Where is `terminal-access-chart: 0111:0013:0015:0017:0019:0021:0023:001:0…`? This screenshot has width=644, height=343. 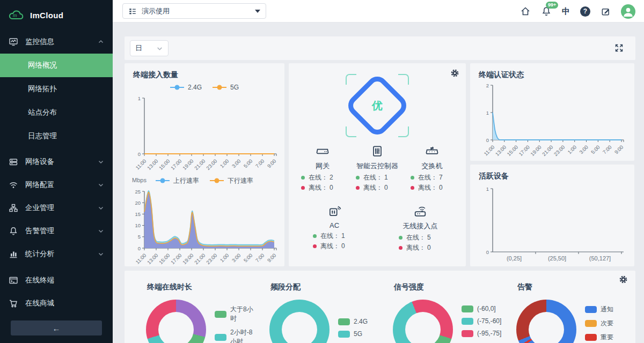
terminal-access-chart: 0111:0013:0015:0017:0019:0021:0023:001:0… is located at coordinates (204, 133).